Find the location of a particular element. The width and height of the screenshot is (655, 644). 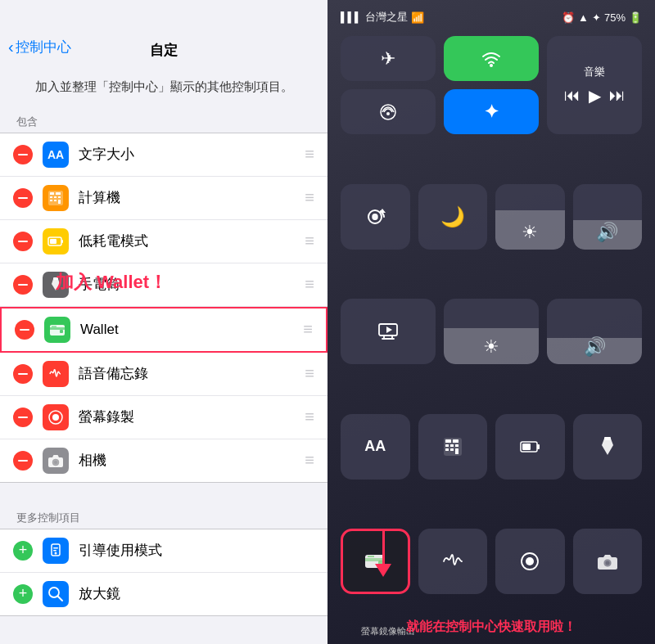

wifi-icon: 📶 is located at coordinates (418, 18).